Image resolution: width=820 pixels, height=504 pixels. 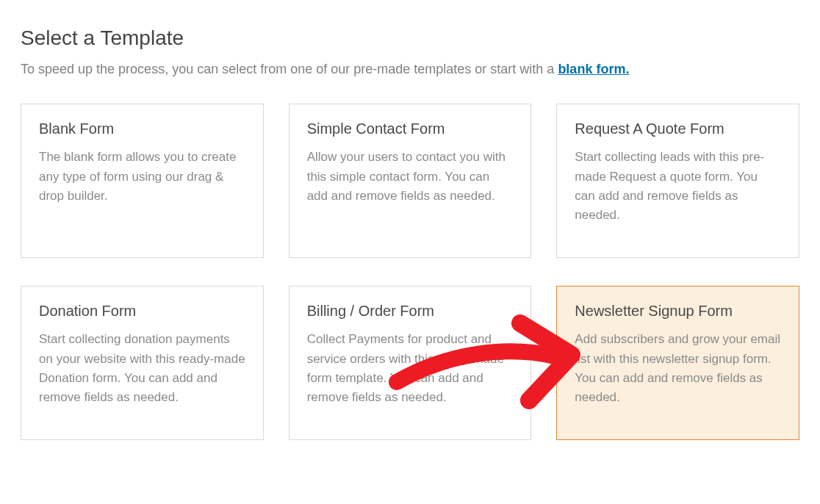 What do you see at coordinates (677, 181) in the screenshot?
I see `template-card-request-quote-form: Request A Quote Form Start collecting le…` at bounding box center [677, 181].